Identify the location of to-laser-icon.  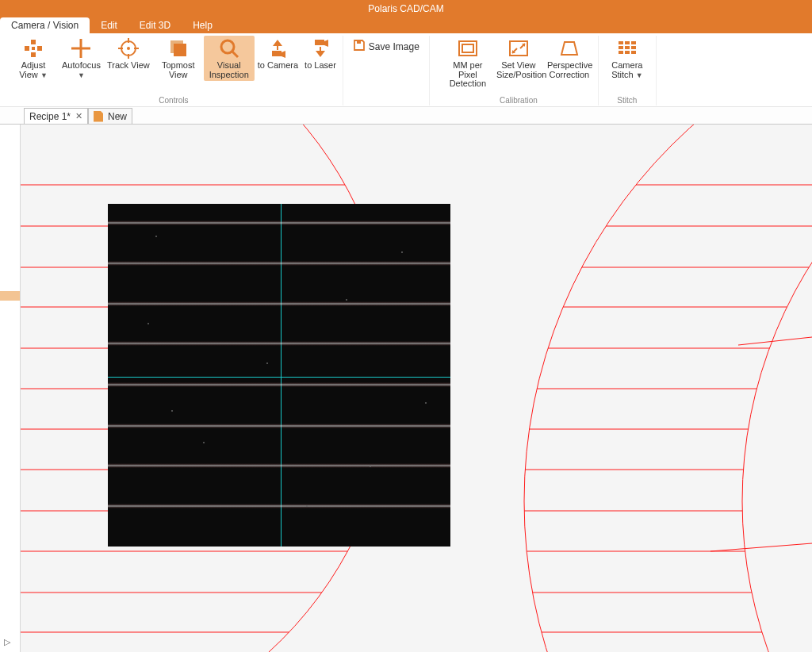
(320, 48).